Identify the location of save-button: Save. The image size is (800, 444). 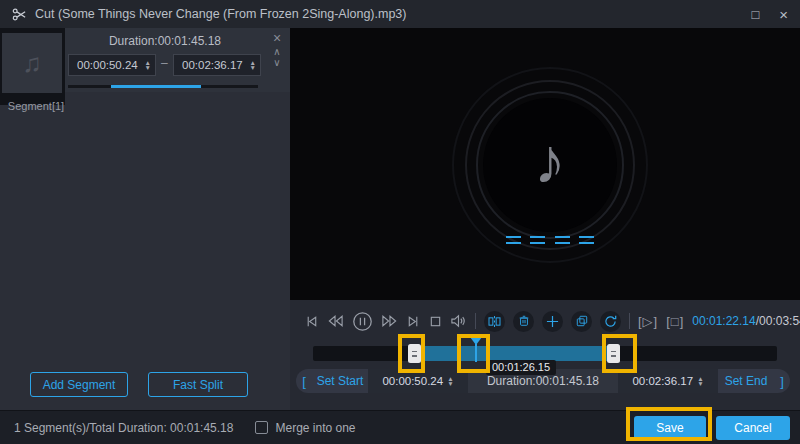
(670, 428).